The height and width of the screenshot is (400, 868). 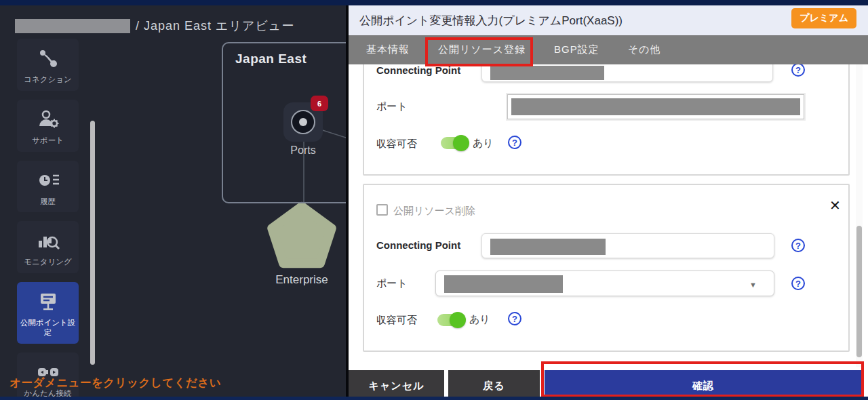 I want to click on region-title: Japan East, so click(x=271, y=59).